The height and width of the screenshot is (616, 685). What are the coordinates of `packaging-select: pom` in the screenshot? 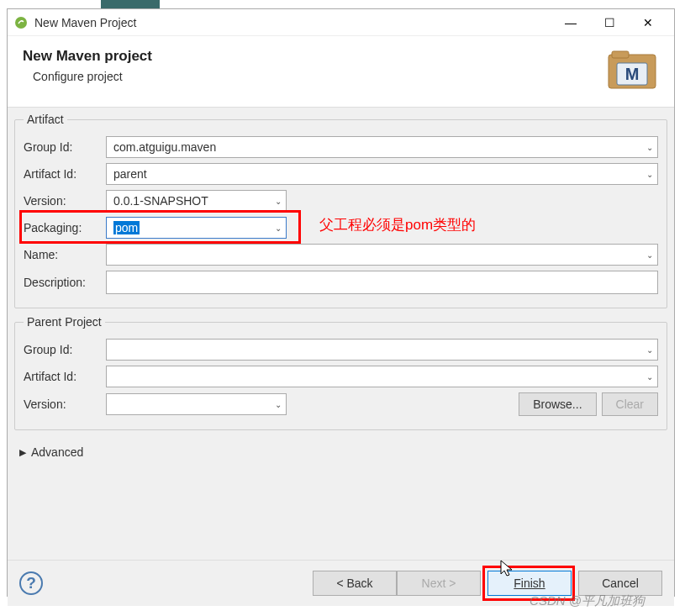 It's located at (197, 228).